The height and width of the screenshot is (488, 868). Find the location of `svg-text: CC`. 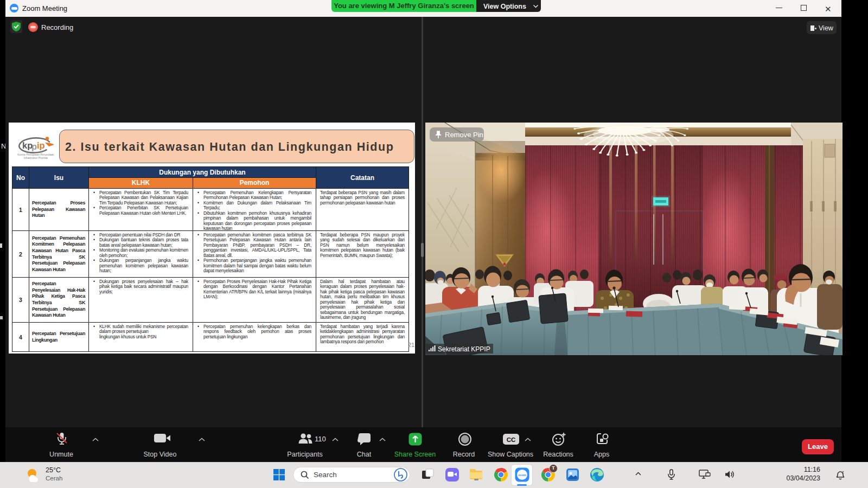

svg-text: CC is located at coordinates (511, 440).